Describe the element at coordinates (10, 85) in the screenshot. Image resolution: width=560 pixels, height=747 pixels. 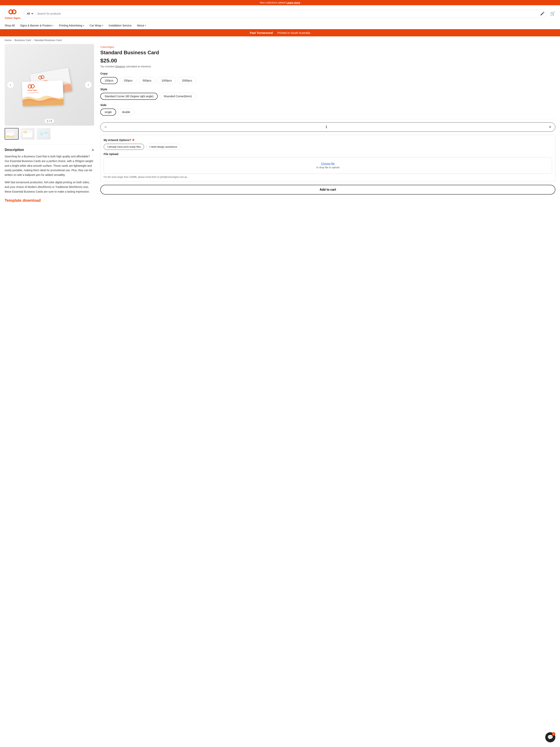
I see `prev-image-button: ‹` at that location.